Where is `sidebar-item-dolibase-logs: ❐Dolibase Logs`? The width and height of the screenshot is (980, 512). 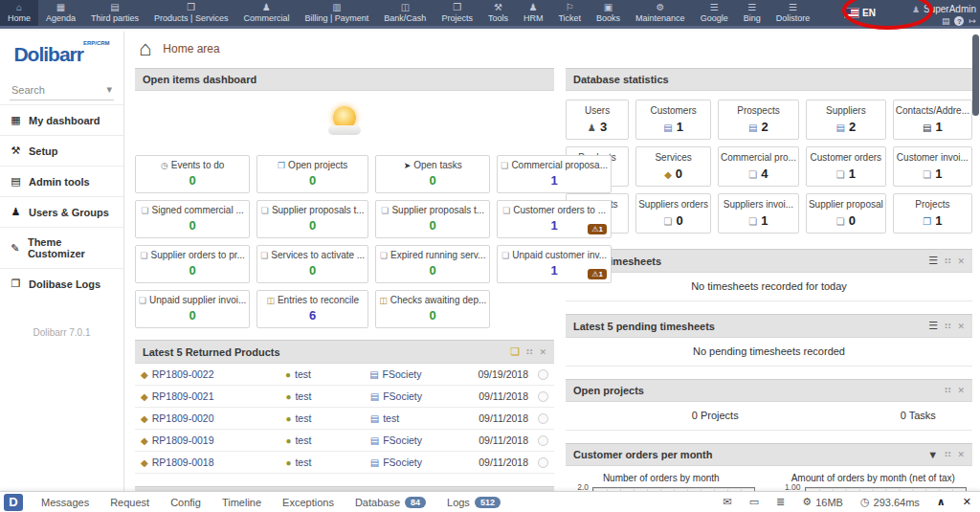 sidebar-item-dolibase-logs: ❐Dolibase Logs is located at coordinates (61, 283).